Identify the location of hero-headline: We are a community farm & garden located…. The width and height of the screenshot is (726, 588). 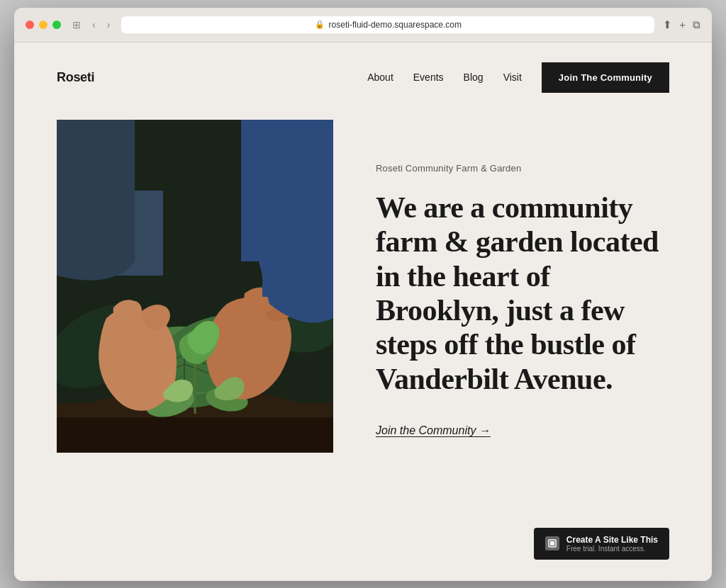
(523, 293).